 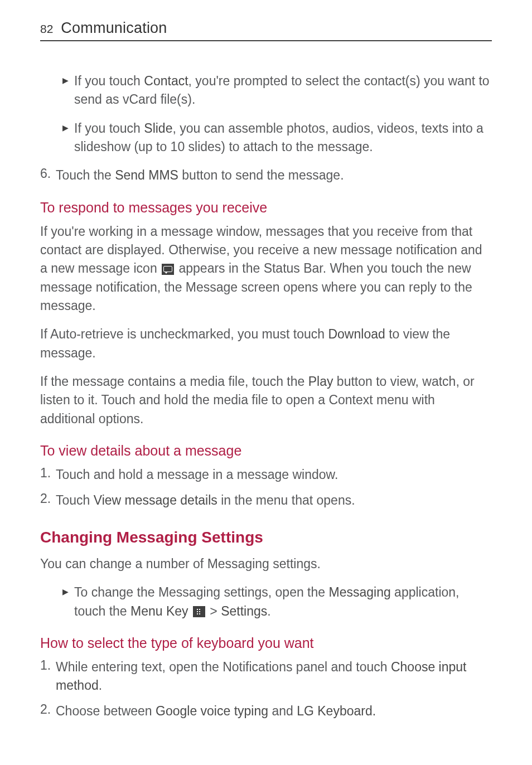 What do you see at coordinates (266, 207) in the screenshot?
I see `respond-heading: To respond to messages you receive` at bounding box center [266, 207].